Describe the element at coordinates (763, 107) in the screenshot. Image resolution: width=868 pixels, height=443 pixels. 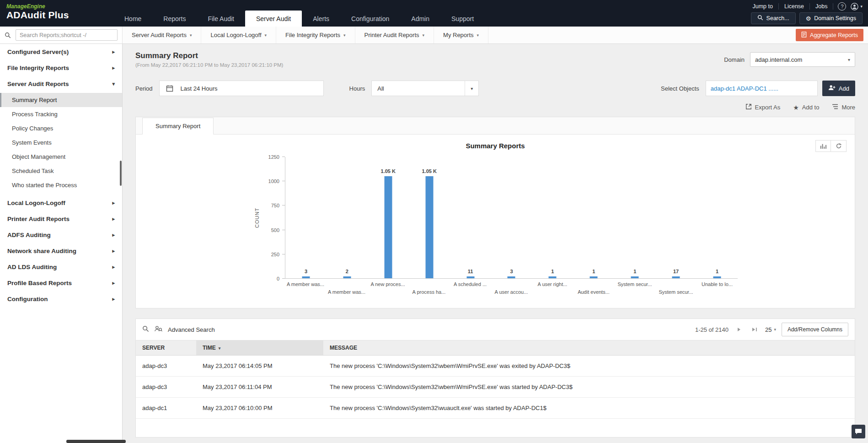
I see `export-as-button: Export As` at that location.